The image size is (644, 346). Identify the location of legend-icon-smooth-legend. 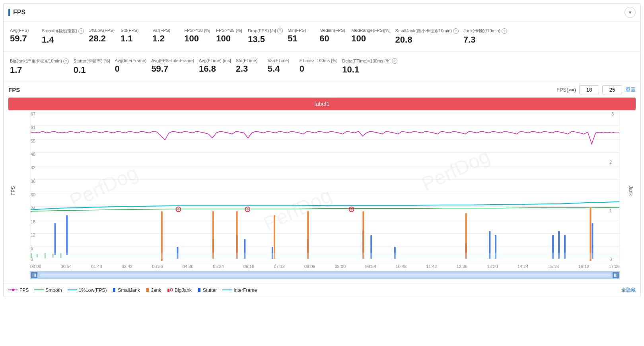
(39, 290).